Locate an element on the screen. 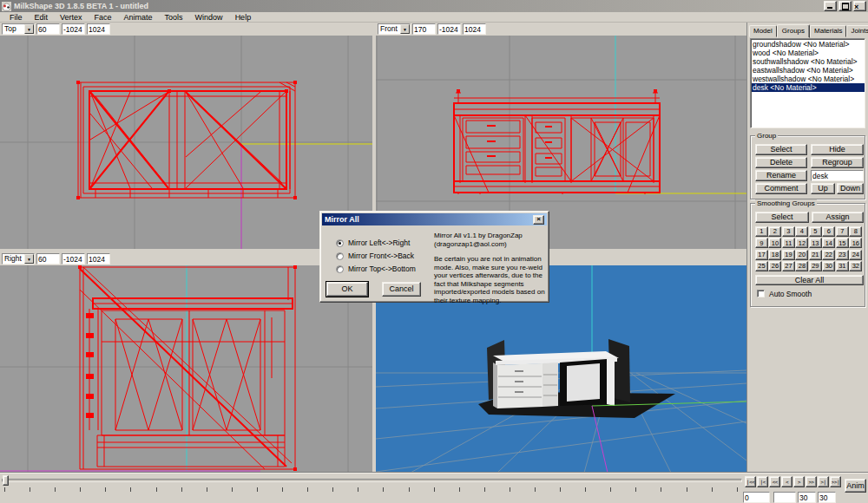 This screenshot has width=868, height=503. smoothing-group-button: 23 is located at coordinates (842, 255).